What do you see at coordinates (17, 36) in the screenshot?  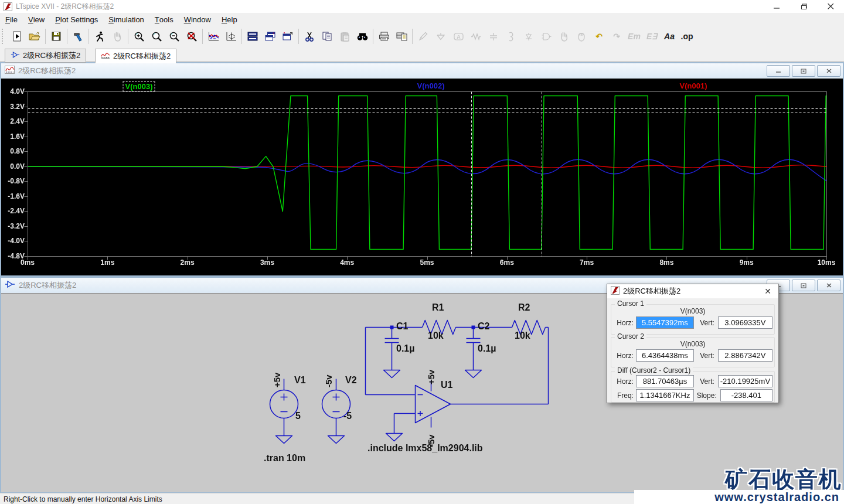 I see `new-schematic-button` at bounding box center [17, 36].